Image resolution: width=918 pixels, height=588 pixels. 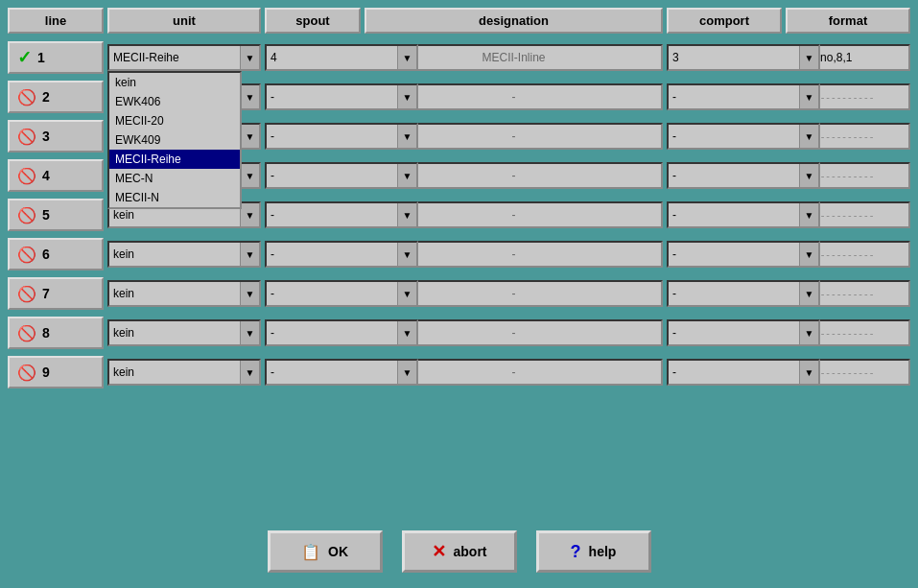 I want to click on header-line: line, so click(x=56, y=21).